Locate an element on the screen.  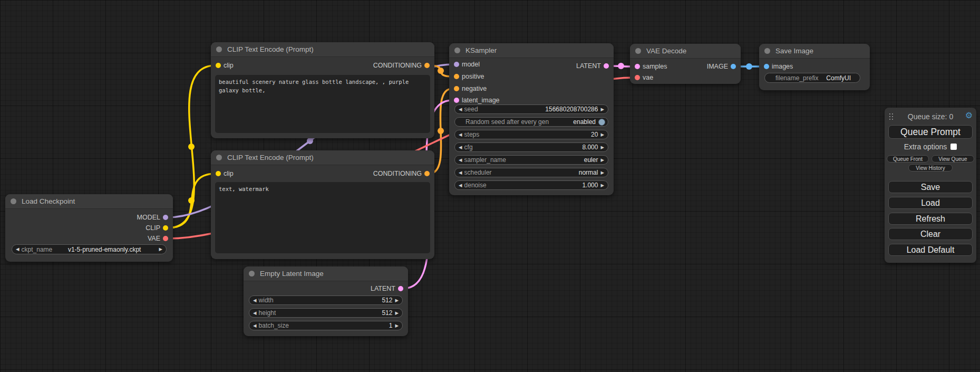
gear-icon: ⚙ is located at coordinates (969, 116).